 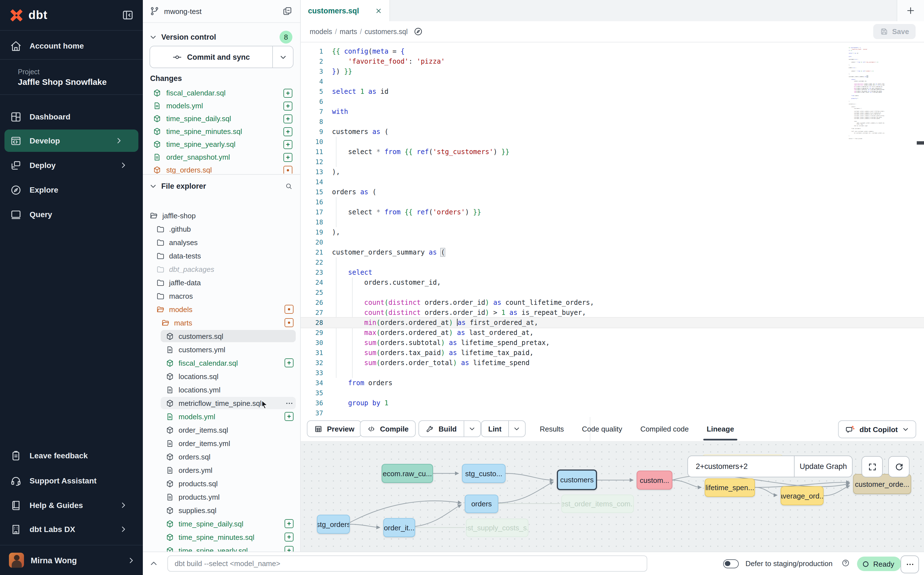 What do you see at coordinates (71, 165) in the screenshot?
I see `sidebar-item-deploy: Deploy` at bounding box center [71, 165].